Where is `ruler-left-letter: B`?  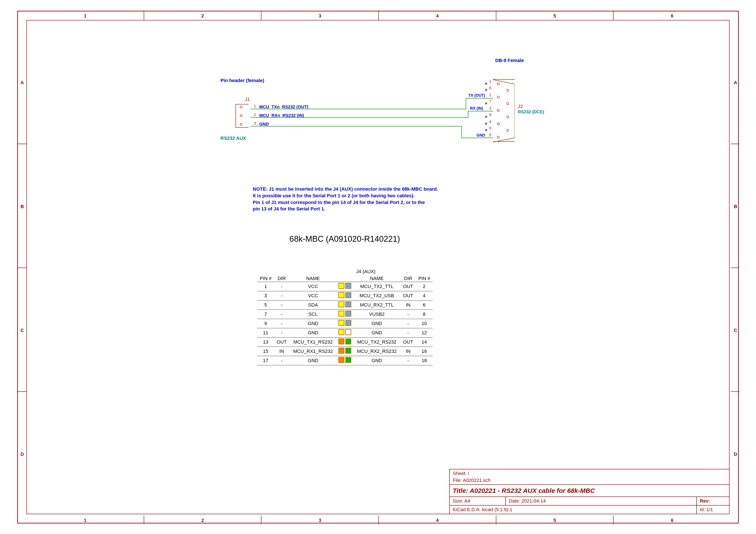 ruler-left-letter: B is located at coordinates (22, 207).